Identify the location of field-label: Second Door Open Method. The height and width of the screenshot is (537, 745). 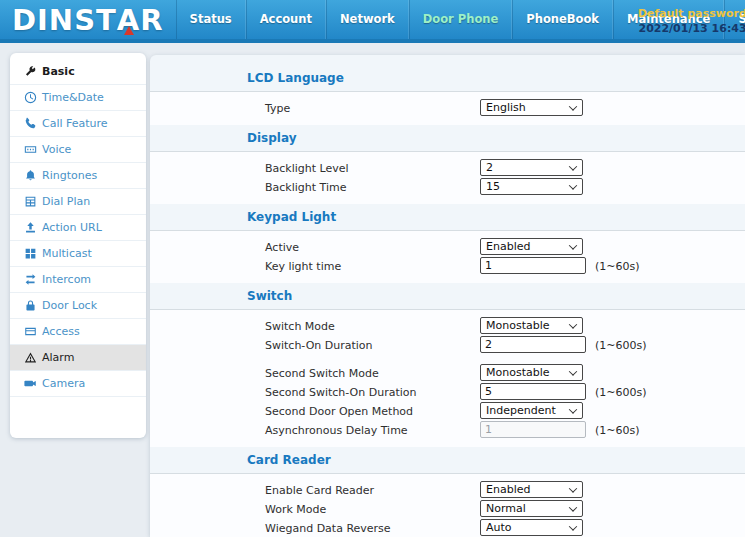
(339, 410).